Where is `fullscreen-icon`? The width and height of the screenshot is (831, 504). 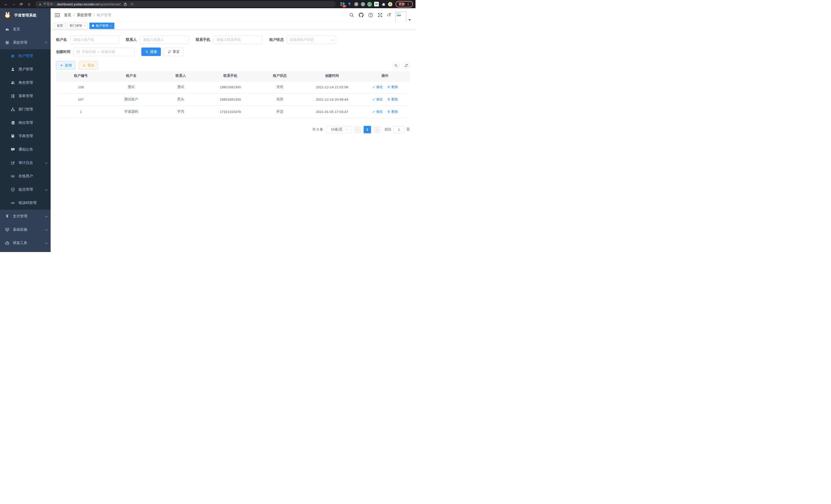
fullscreen-icon is located at coordinates (380, 15).